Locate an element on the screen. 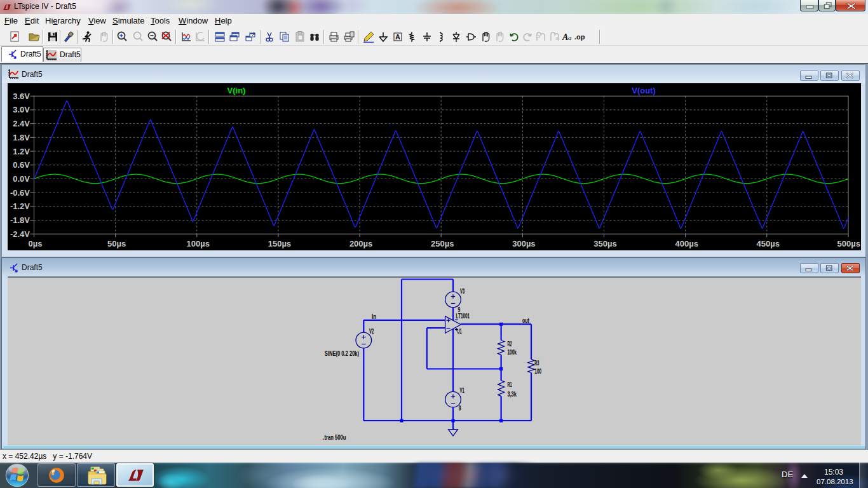 The height and width of the screenshot is (488, 868). svg-text: 3.0V is located at coordinates (22, 109).